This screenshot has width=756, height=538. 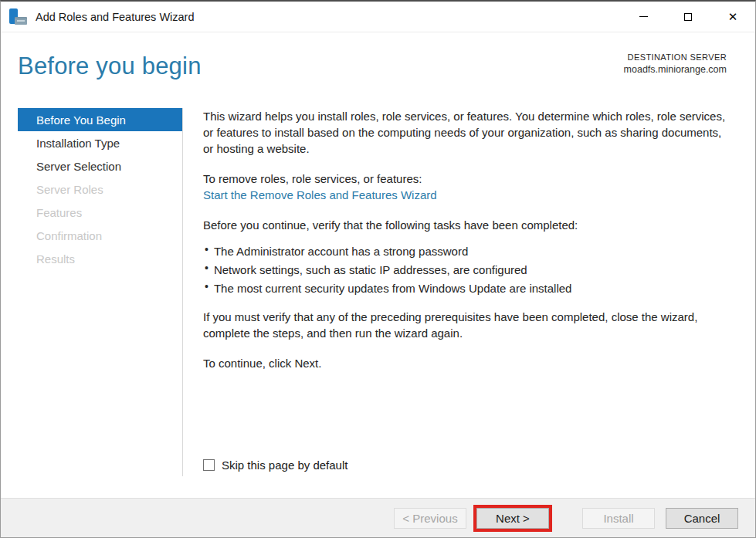 What do you see at coordinates (100, 143) in the screenshot?
I see `sidebar-item-installation-type: Installation Type` at bounding box center [100, 143].